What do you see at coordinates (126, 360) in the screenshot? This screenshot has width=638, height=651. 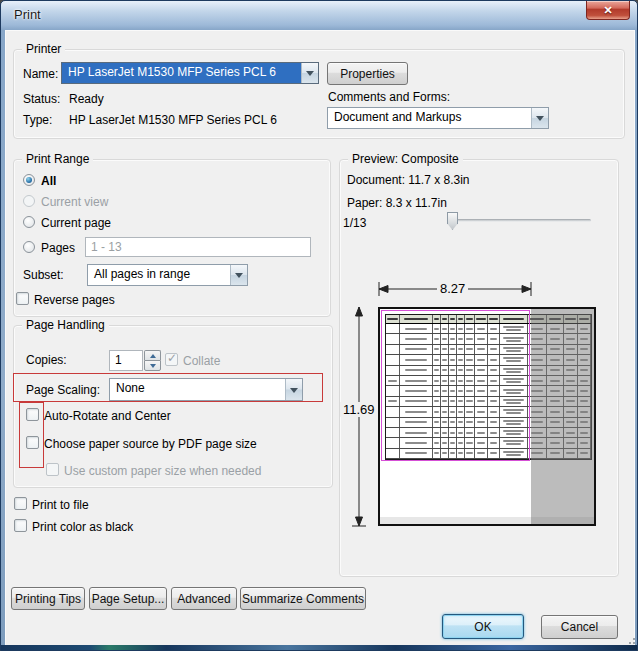 I see `copies-input: 1` at bounding box center [126, 360].